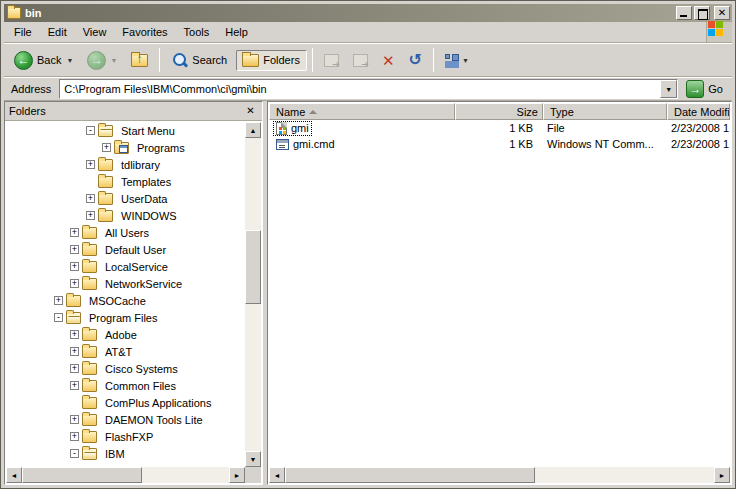  I want to click on close-button: ✕, so click(722, 13).